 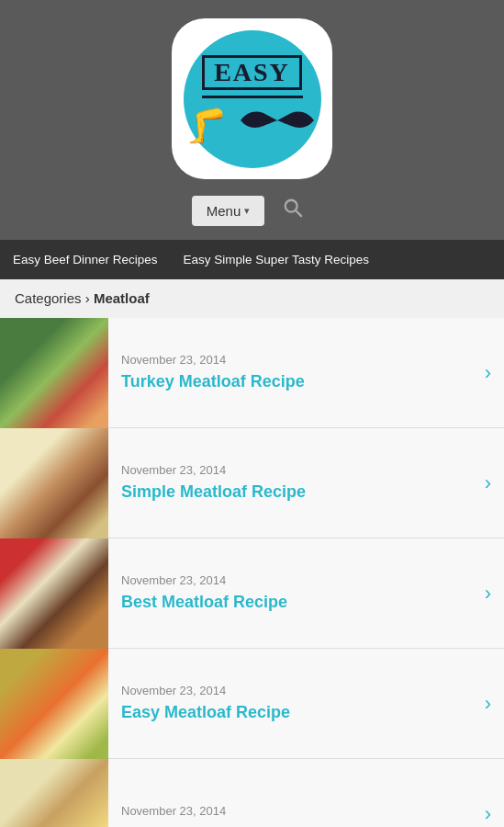 I want to click on nav-tab-beef: Easy Beef Dinner Recipes, so click(x=85, y=259).